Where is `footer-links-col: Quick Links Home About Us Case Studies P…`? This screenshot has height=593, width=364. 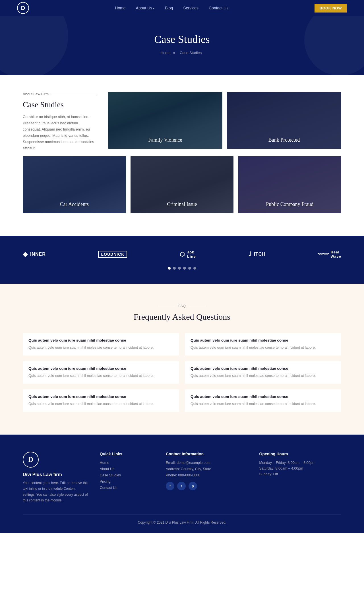
footer-links-col: Quick Links Home About Us Case Studies P… is located at coordinates (127, 478).